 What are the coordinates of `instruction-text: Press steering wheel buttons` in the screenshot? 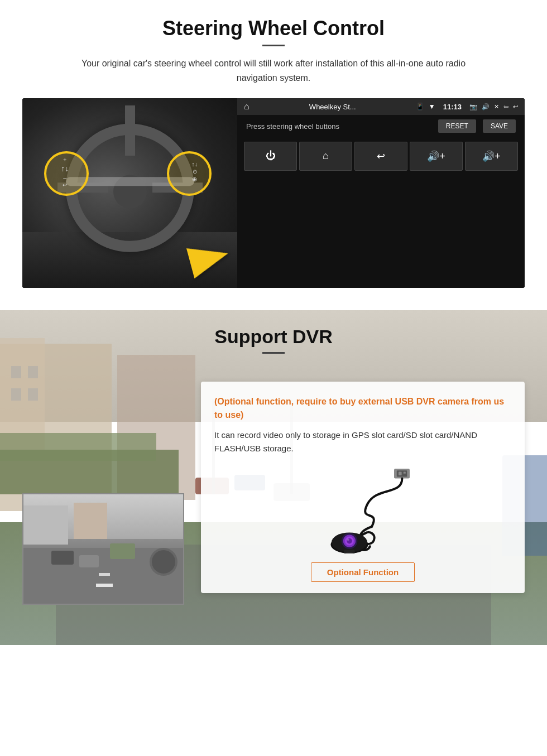 It's located at (292, 126).